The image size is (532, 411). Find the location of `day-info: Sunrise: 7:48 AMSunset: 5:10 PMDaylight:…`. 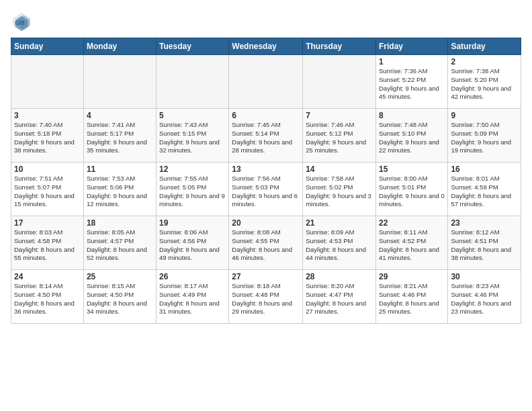

day-info: Sunrise: 7:48 AMSunset: 5:10 PMDaylight:… is located at coordinates (412, 138).